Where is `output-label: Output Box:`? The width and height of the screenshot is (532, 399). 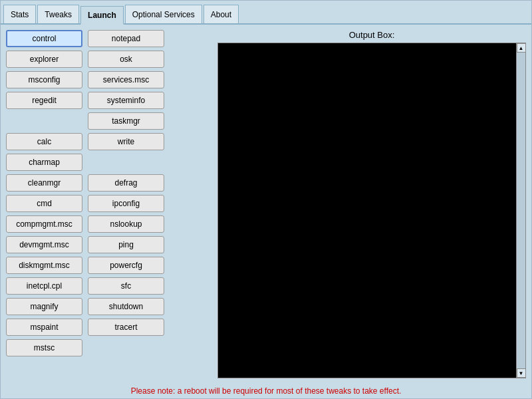
output-label: Output Box: is located at coordinates (372, 35).